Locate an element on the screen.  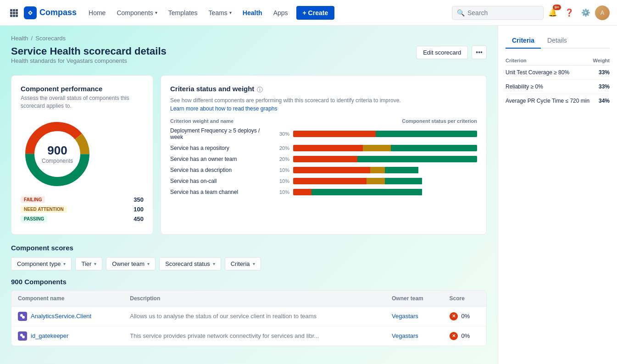
col-description: Description is located at coordinates (254, 299).